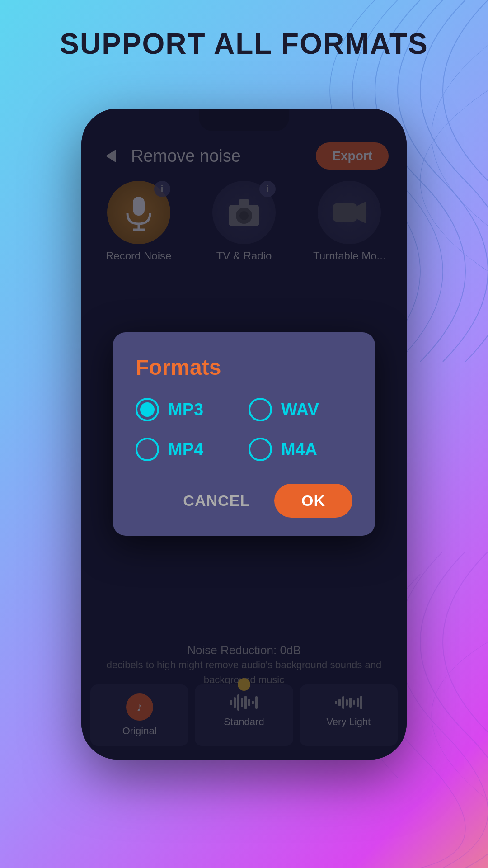 Image resolution: width=488 pixels, height=868 pixels. Describe the element at coordinates (188, 449) in the screenshot. I see `format-option-mp4: MP4` at that location.